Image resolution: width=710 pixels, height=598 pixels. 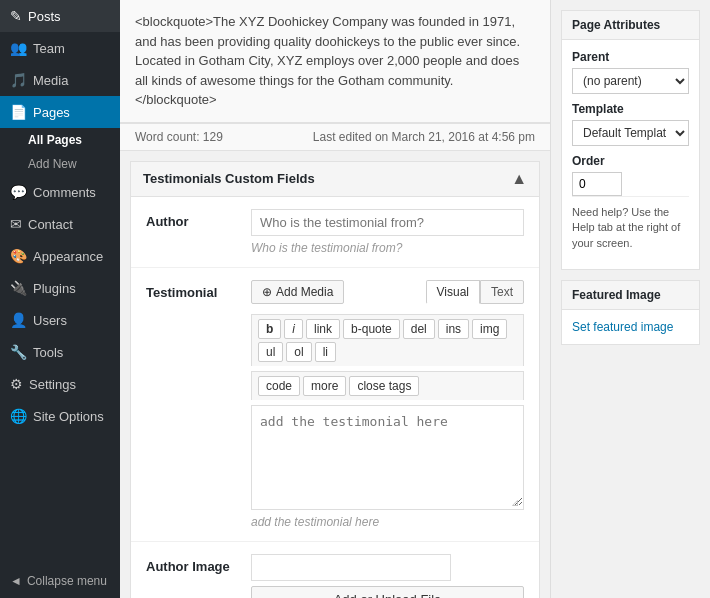 I want to click on sidebar-item-tools: 🔧 Tools, so click(x=60, y=352).